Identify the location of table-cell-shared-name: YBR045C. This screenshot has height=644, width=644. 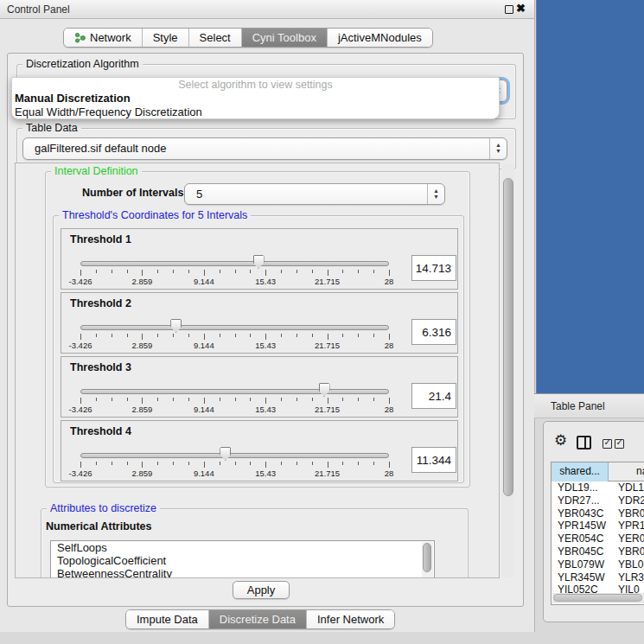
(581, 552).